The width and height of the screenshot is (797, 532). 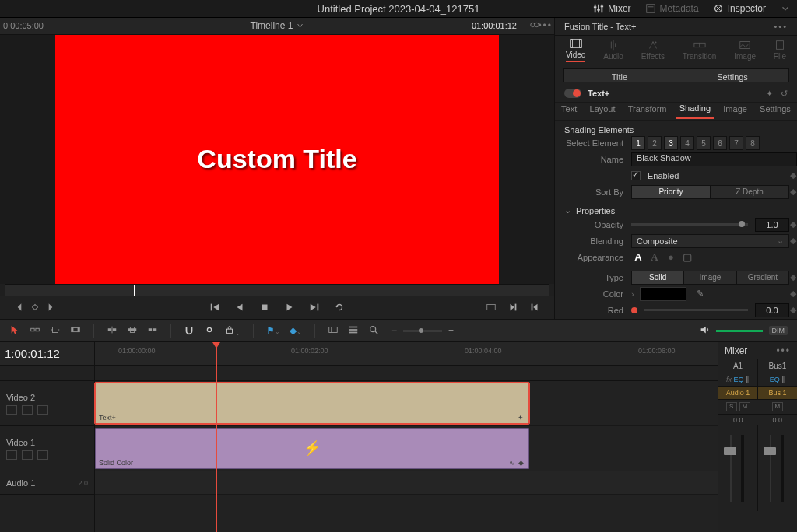 What do you see at coordinates (290, 307) in the screenshot?
I see `play-button` at bounding box center [290, 307].